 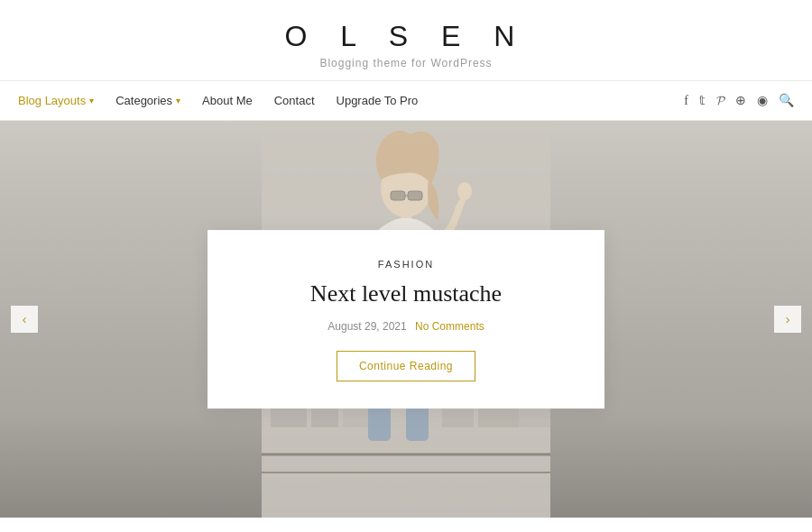 I want to click on nav-right: f 𝕥 𝓟 ⊕ ◉ 🔍, so click(x=739, y=101).